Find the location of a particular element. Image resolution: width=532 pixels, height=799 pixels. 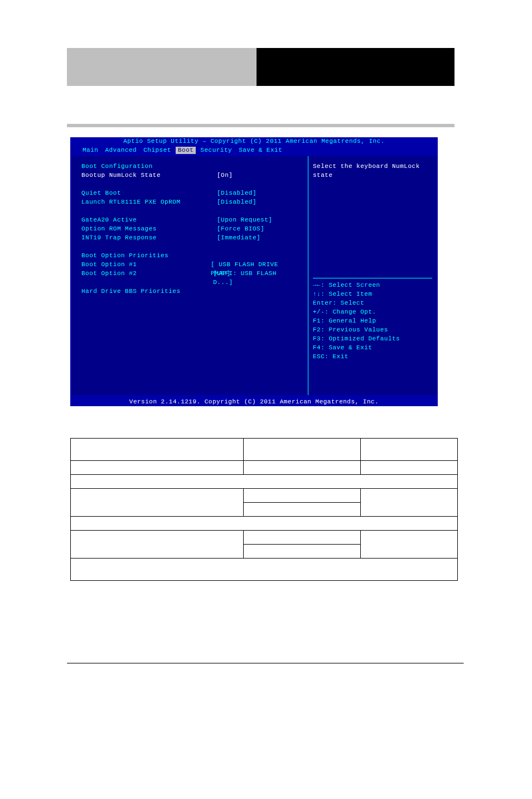

value-option-rom: [Force BIOS] is located at coordinates (241, 229).